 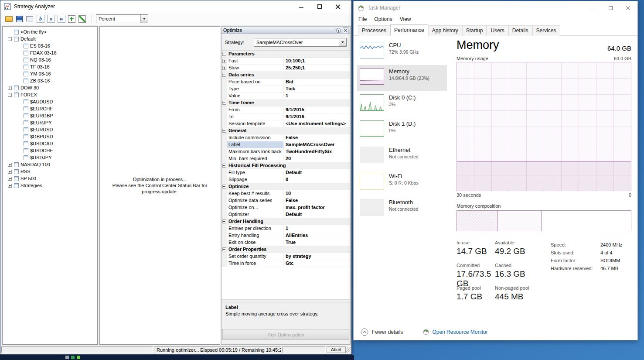 What do you see at coordinates (409, 30) in the screenshot?
I see `tab: Performance` at bounding box center [409, 30].